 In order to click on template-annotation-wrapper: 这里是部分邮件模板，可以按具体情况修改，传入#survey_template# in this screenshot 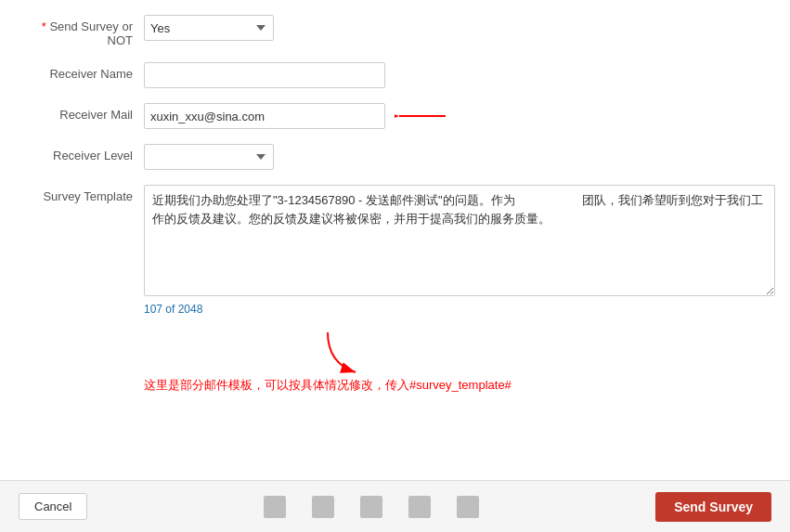, I will do `click(395, 362)`.